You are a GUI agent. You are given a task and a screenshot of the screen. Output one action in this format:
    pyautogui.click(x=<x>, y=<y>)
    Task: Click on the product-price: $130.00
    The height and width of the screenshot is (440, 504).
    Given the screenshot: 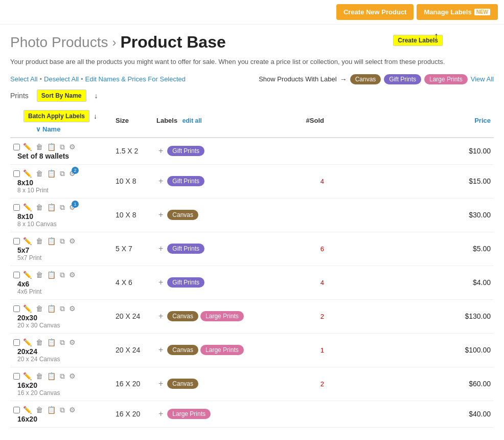 What is the action you would take?
    pyautogui.click(x=410, y=316)
    